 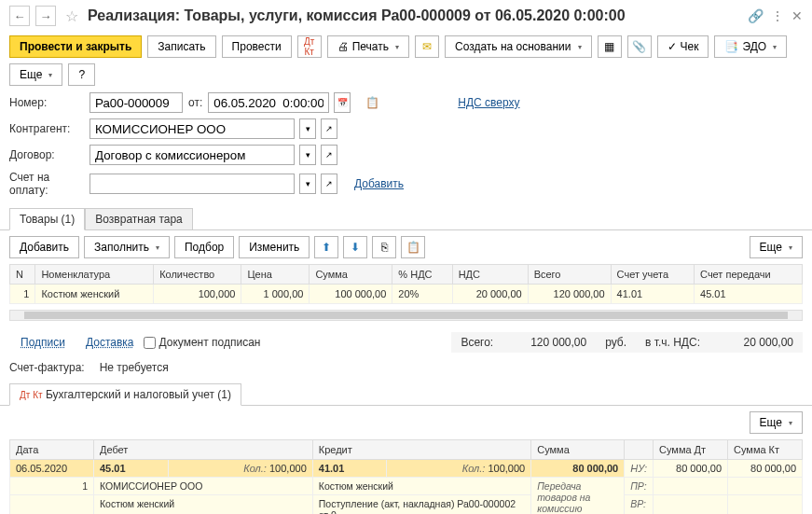 What do you see at coordinates (406, 506) in the screenshot?
I see `acct-subrow: Костюм женский Поступление (акт, накладн…` at bounding box center [406, 506].